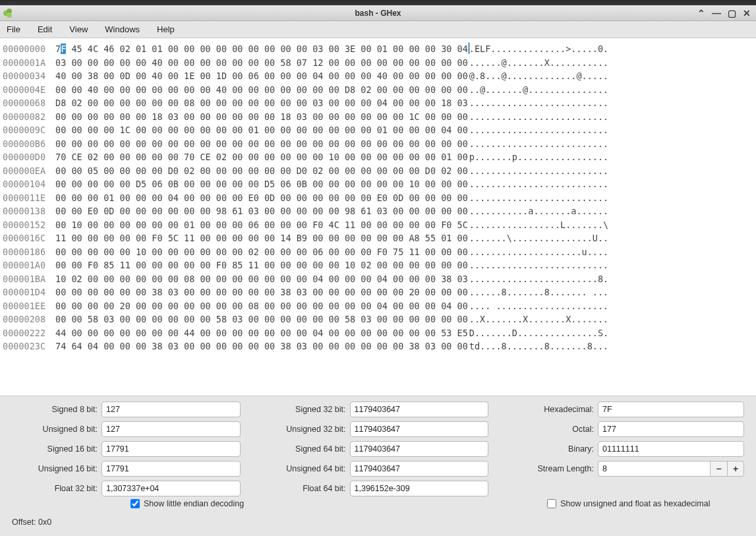  What do you see at coordinates (539, 280) in the screenshot?
I see `hex-ascii: ........................8.` at bounding box center [539, 280].